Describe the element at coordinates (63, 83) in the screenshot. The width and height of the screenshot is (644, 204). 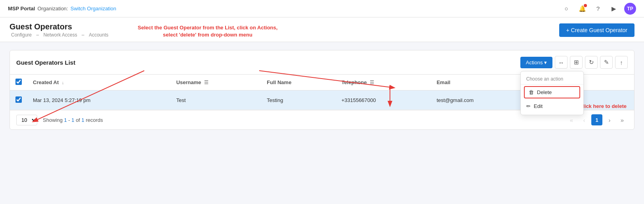
I see `sort-arrow-created-at: ↓` at that location.